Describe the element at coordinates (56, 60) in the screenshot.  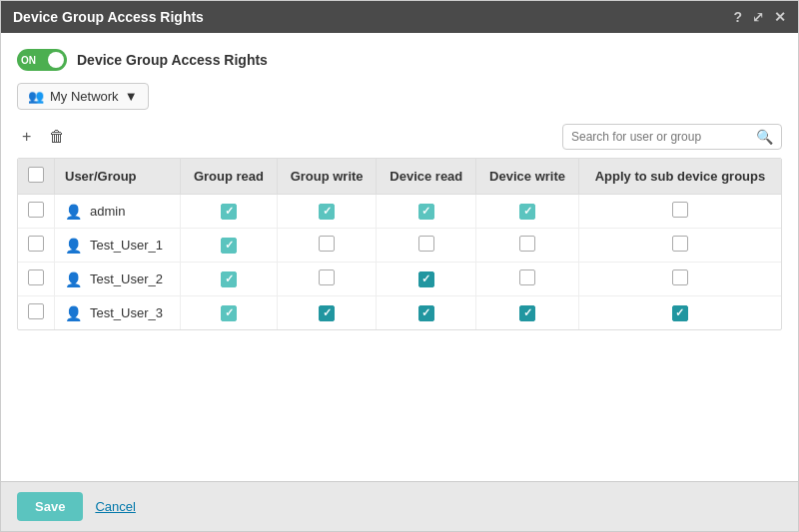
I see `toggle-circle` at that location.